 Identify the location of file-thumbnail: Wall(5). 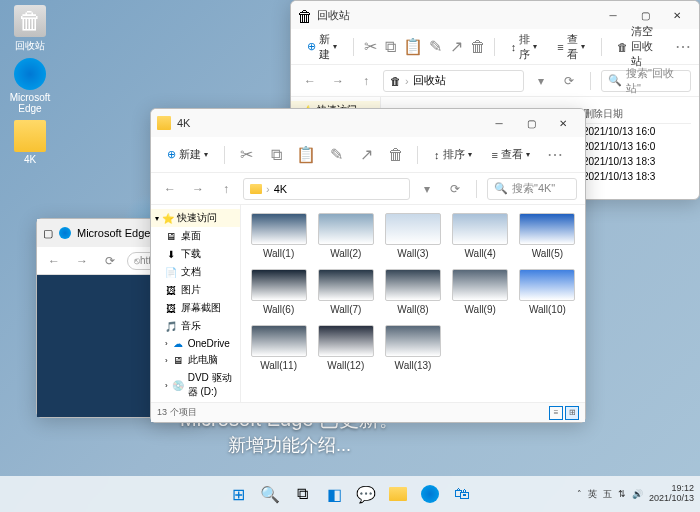
(548, 236).